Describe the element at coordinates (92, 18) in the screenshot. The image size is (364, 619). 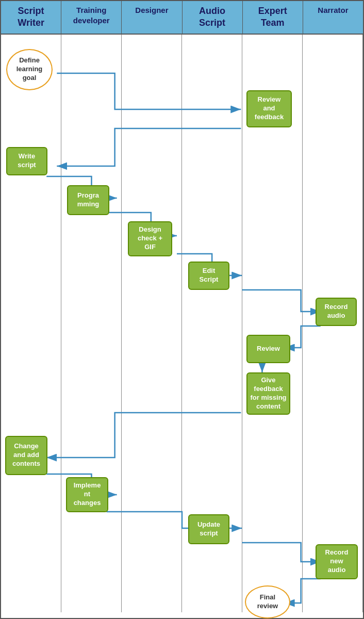
I see `header-training-developer: Trainingdeveloper` at that location.